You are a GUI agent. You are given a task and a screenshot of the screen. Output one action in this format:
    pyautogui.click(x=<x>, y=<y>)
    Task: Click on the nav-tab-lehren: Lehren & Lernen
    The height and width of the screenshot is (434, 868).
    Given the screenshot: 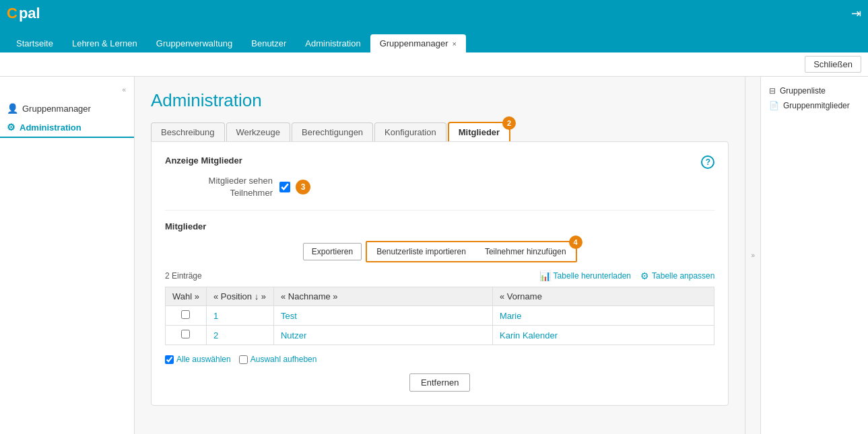 What is the action you would take?
    pyautogui.click(x=105, y=43)
    